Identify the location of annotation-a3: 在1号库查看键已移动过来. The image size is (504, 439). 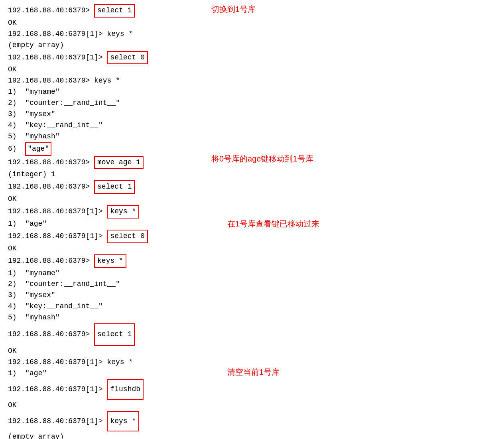
(274, 224).